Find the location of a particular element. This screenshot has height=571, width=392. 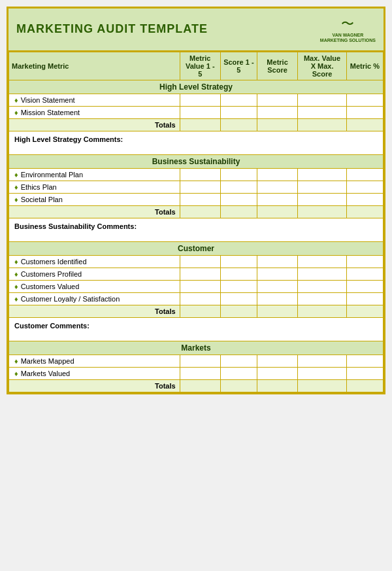

section-header-markets: Markets is located at coordinates (196, 348).